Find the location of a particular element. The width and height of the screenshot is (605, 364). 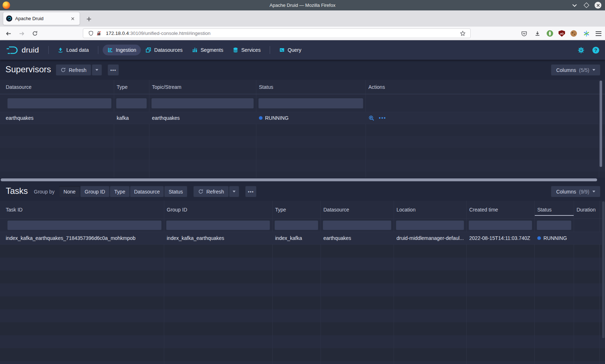

tasks-refresh-dropdown-button is located at coordinates (234, 191).